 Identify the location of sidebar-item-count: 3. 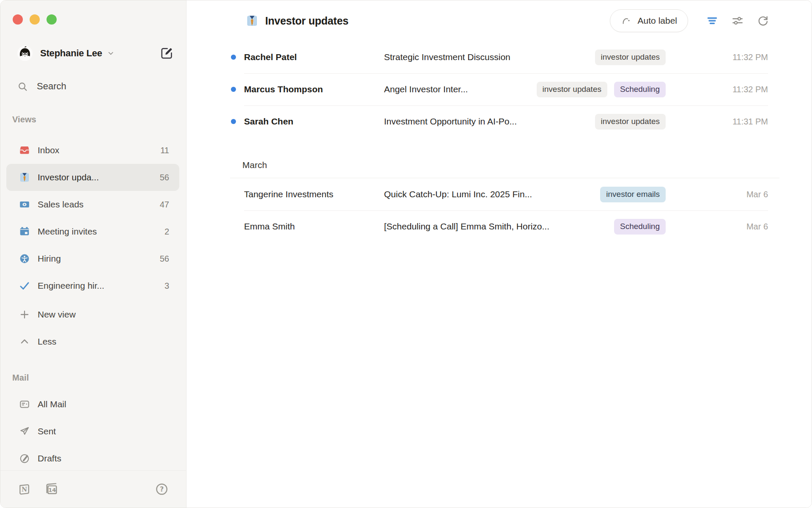
(167, 286).